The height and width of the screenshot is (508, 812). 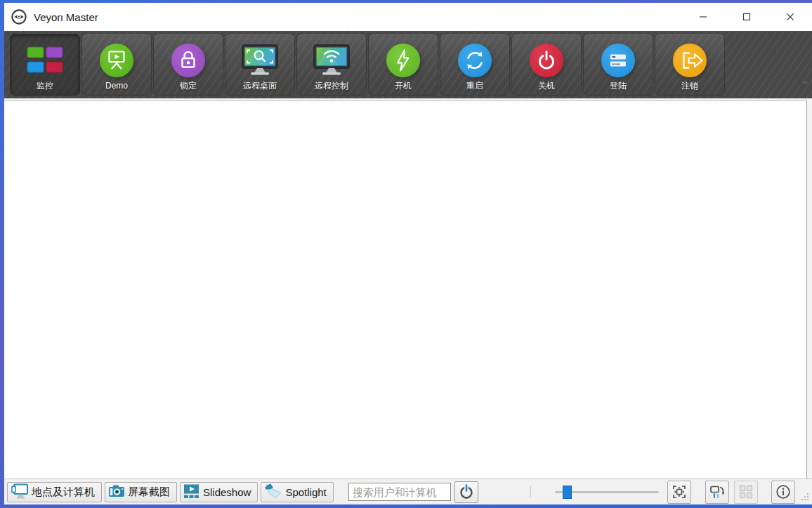 I want to click on toolbar-button-monitoring: 监控, so click(x=45, y=65).